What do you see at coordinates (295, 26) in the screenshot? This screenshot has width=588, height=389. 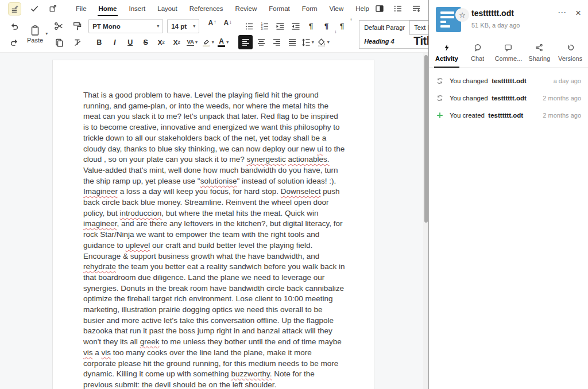 I see `decrease-indent-button` at bounding box center [295, 26].